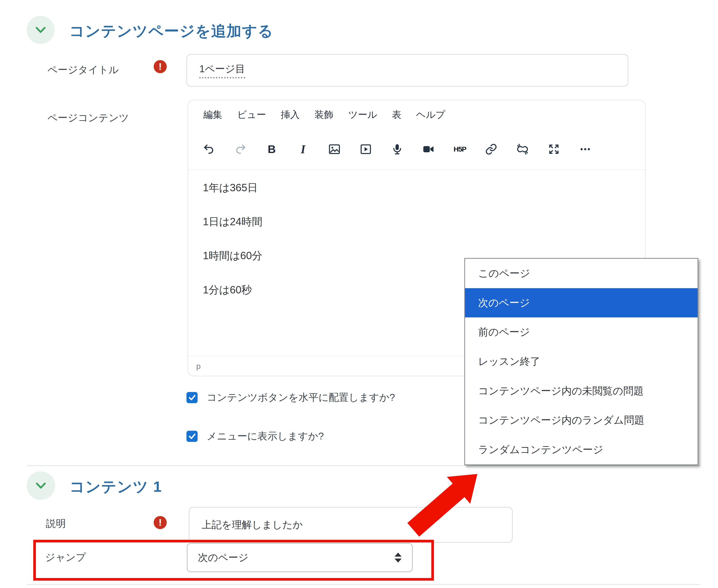 The height and width of the screenshot is (588, 718). What do you see at coordinates (397, 149) in the screenshot?
I see `record-audio-button` at bounding box center [397, 149].